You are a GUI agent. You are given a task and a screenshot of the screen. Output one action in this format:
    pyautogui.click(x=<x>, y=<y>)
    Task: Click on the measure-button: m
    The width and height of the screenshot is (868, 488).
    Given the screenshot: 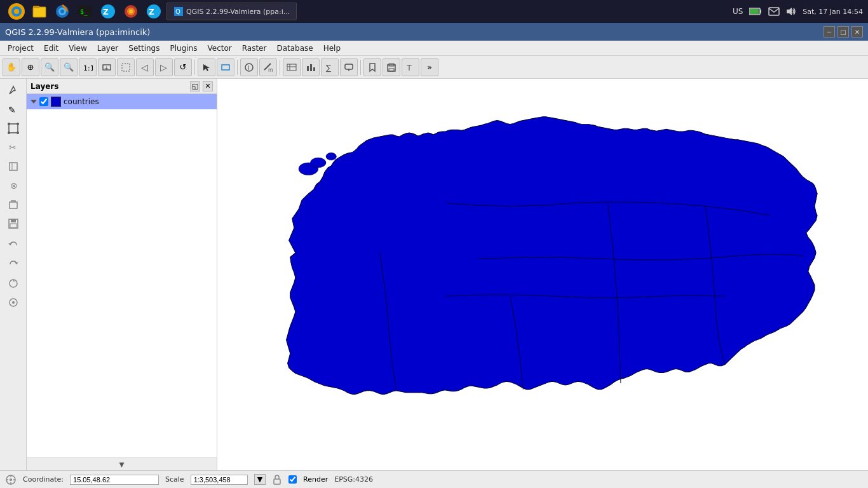 What is the action you would take?
    pyautogui.click(x=268, y=67)
    